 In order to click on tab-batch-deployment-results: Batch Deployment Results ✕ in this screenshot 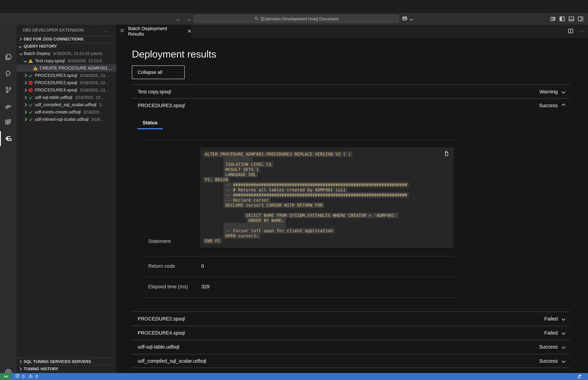, I will do `click(154, 31)`.